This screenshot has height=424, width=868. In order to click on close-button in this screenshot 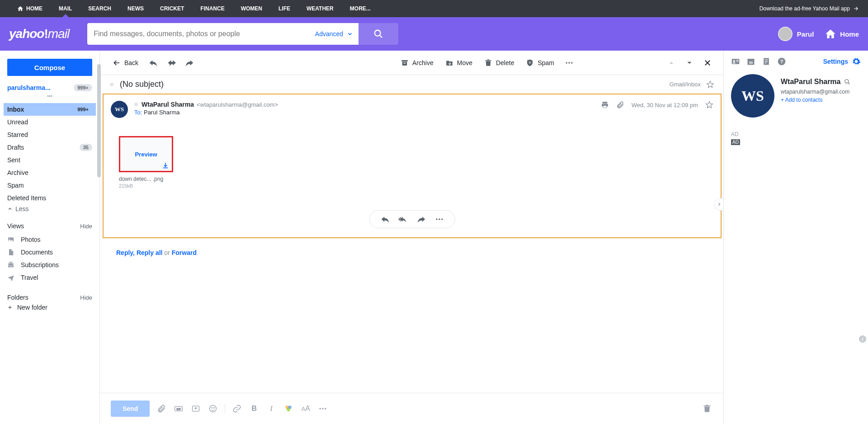, I will do `click(708, 63)`.